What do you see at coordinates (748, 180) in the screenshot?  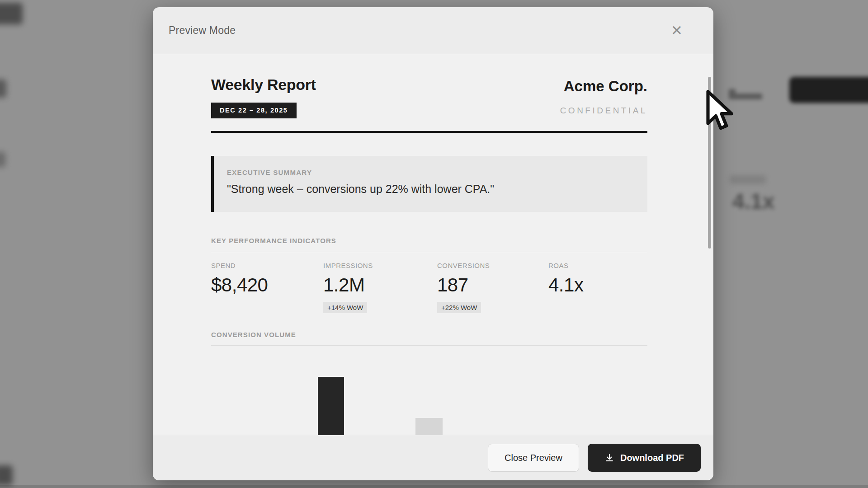 I see `background-blurred-kpi-label` at bounding box center [748, 180].